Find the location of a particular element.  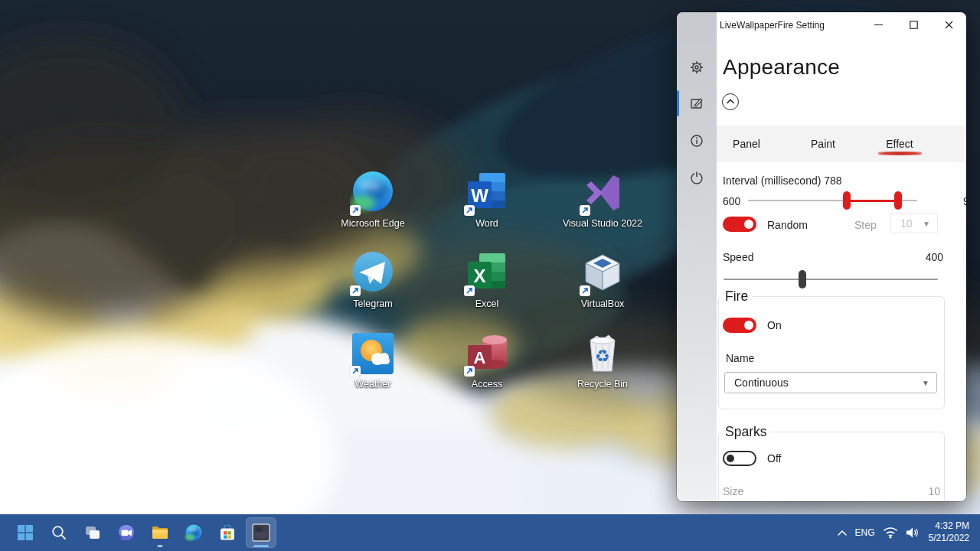

random-toggle is located at coordinates (740, 224).